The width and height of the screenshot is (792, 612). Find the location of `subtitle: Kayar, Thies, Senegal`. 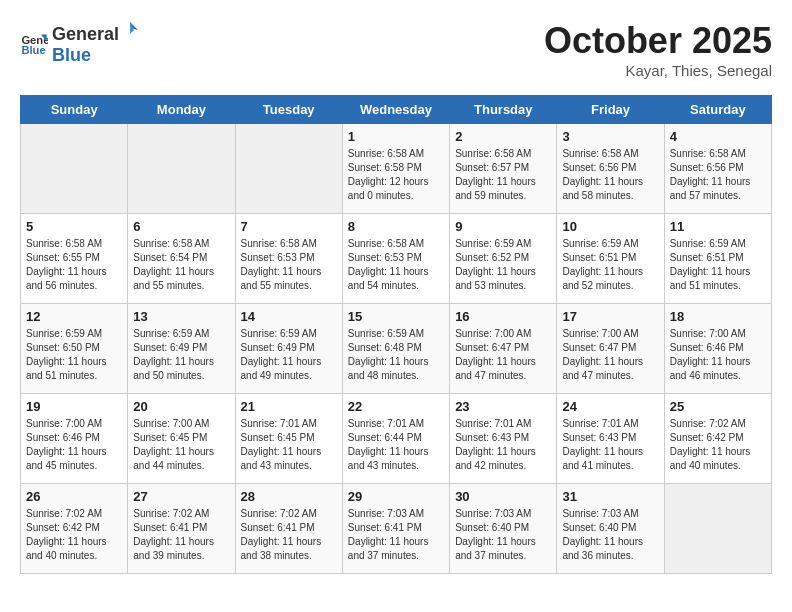

subtitle: Kayar, Thies, Senegal is located at coordinates (658, 70).